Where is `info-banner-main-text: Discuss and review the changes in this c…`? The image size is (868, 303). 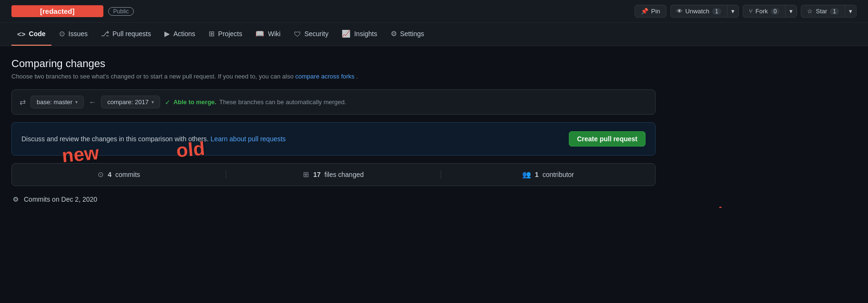
info-banner-main-text: Discuss and review the changes in this c… is located at coordinates (116, 139).